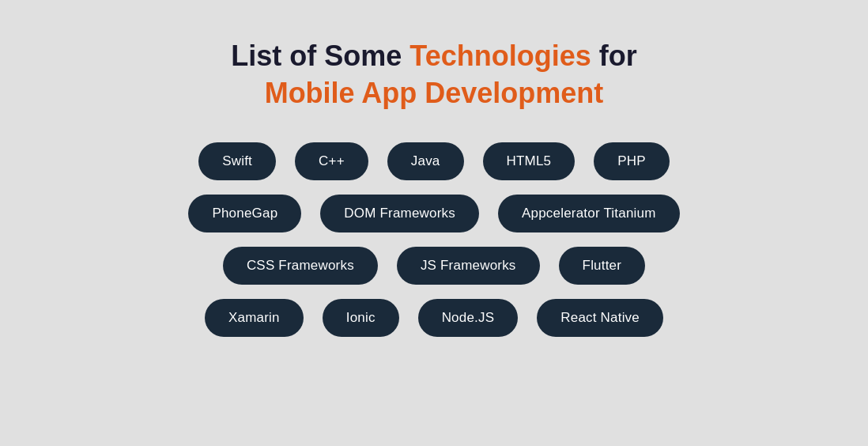  Describe the element at coordinates (434, 266) in the screenshot. I see `tags-row-2: CSS FrameworksJS FrameworksFlutter` at that location.